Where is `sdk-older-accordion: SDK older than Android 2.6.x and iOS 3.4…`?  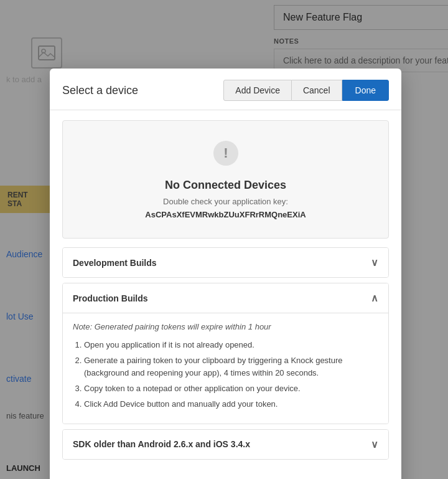
sdk-older-accordion: SDK older than Android 2.6.x and iOS 3.4… is located at coordinates (225, 445).